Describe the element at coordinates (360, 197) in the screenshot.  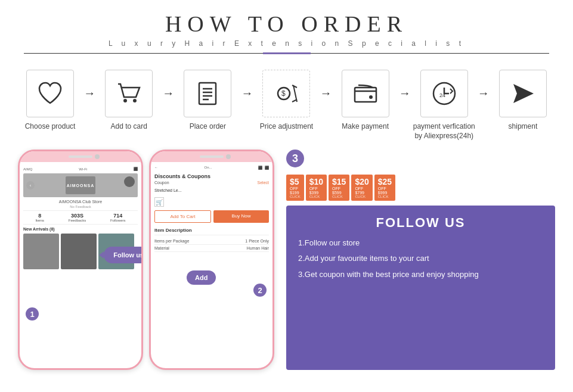
I see `coupon-4-click: CLICK` at that location.